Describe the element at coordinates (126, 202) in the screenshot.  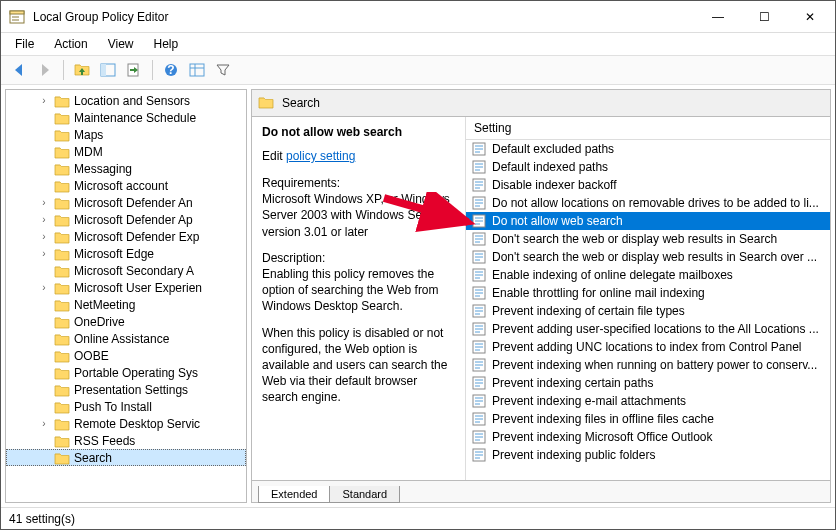
I see `tree-item: ›Microsoft Defender An` at that location.